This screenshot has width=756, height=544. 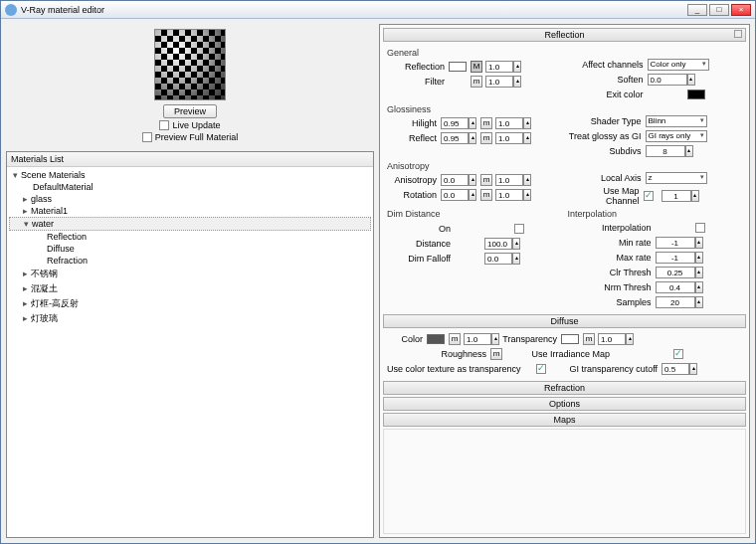 What do you see at coordinates (190, 304) in the screenshot?
I see `tree-item: ▸灯框-高反射` at bounding box center [190, 304].